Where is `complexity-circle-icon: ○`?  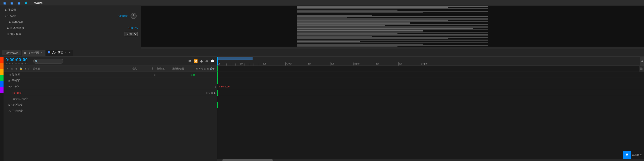 complexity-circle-icon: ○ is located at coordinates (155, 75).